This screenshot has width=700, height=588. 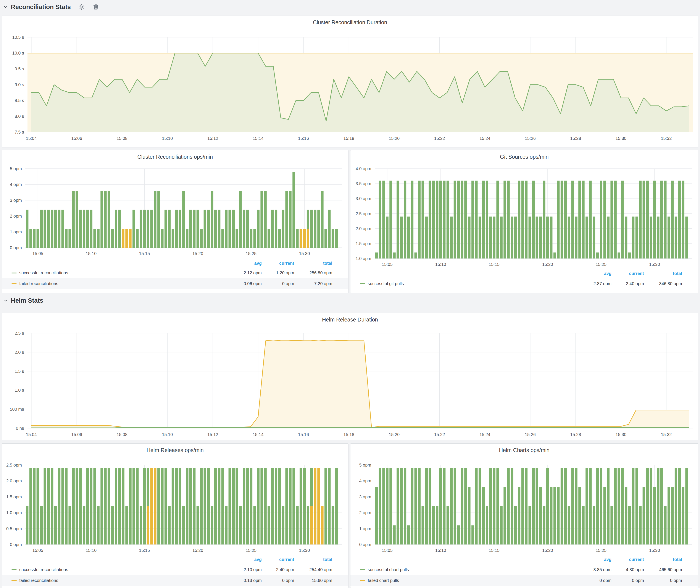 What do you see at coordinates (41, 7) in the screenshot?
I see `section-title: Reconciliation Stats` at bounding box center [41, 7].